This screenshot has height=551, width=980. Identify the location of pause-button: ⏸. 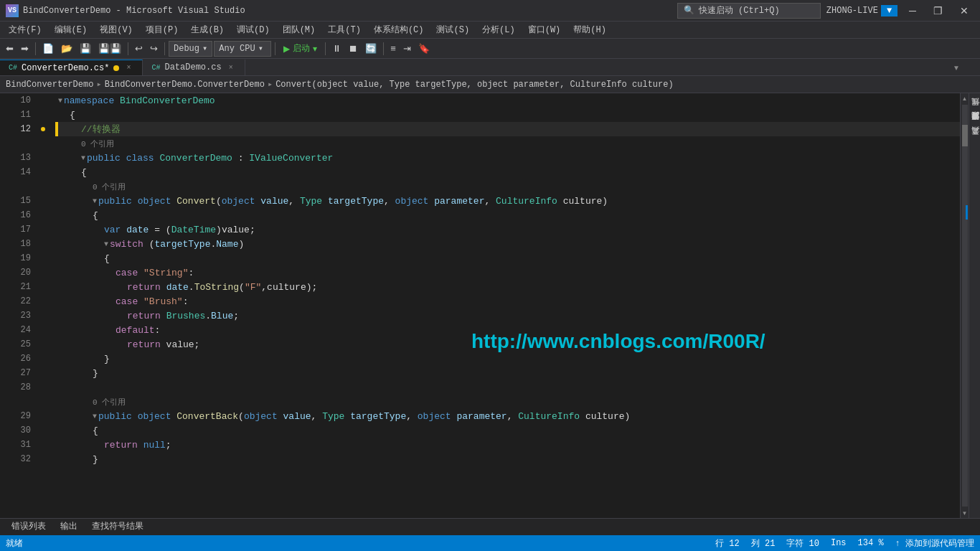
(337, 49).